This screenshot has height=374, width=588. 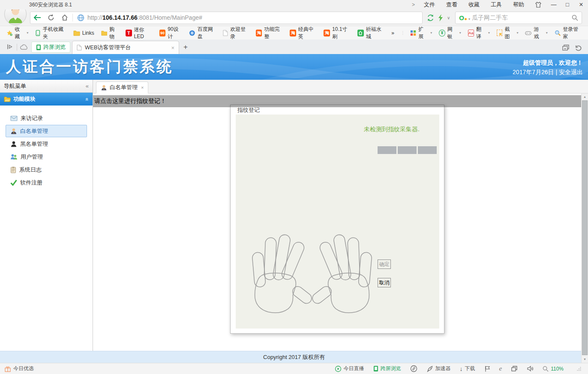 I want to click on bookmark-qifu: 祈福水城, so click(x=371, y=33).